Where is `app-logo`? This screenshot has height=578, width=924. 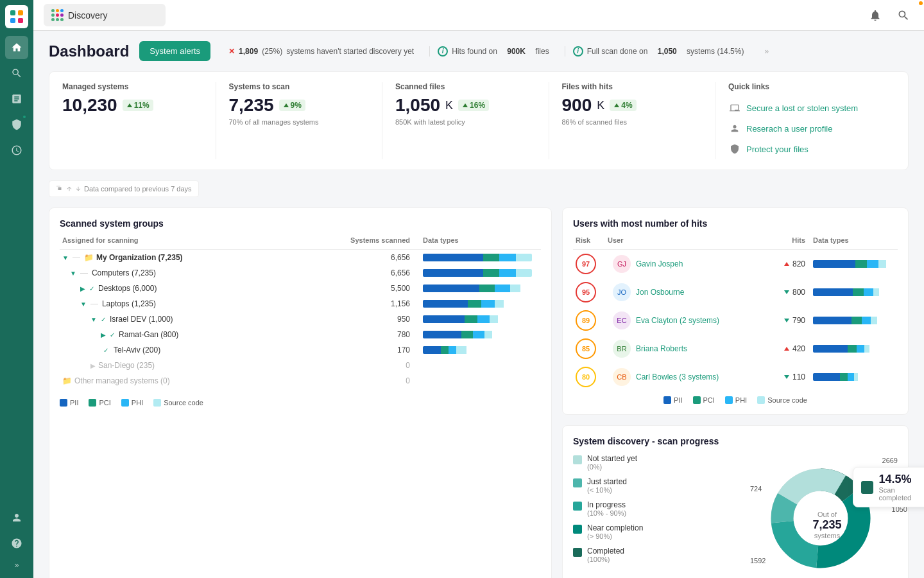 app-logo is located at coordinates (17, 17).